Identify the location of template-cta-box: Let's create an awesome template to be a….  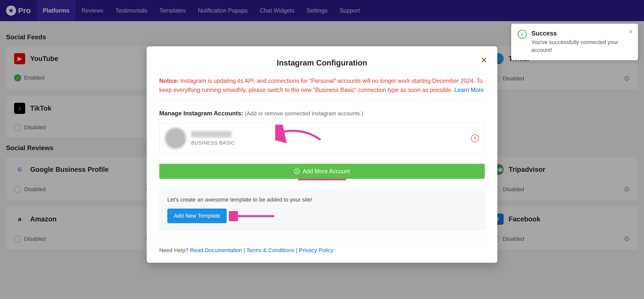
(322, 210).